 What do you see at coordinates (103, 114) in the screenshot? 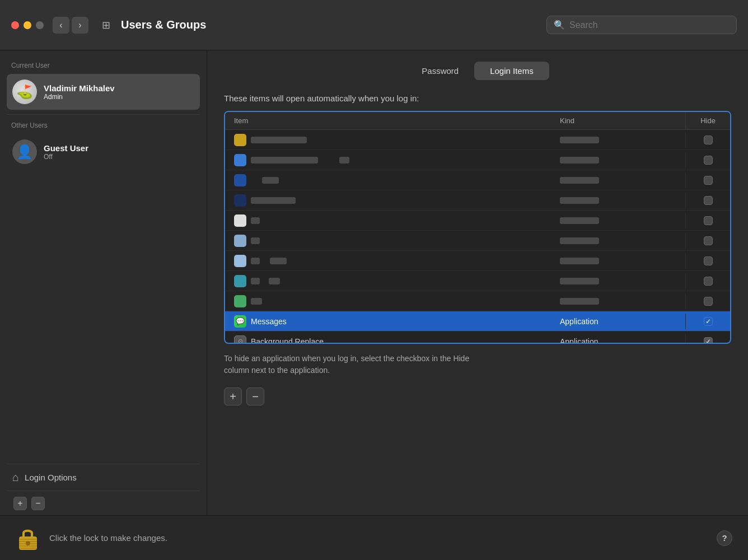
I see `divider` at bounding box center [103, 114].